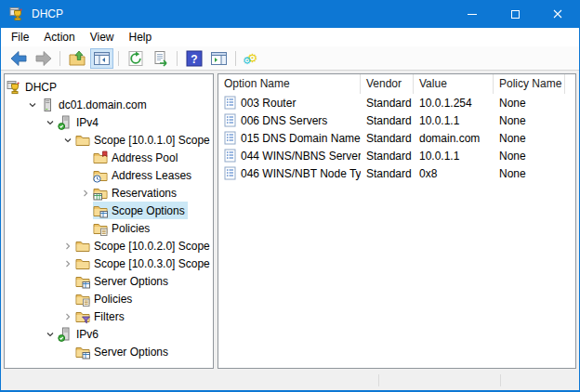  What do you see at coordinates (20, 37) in the screenshot?
I see `menu-file: File` at bounding box center [20, 37].